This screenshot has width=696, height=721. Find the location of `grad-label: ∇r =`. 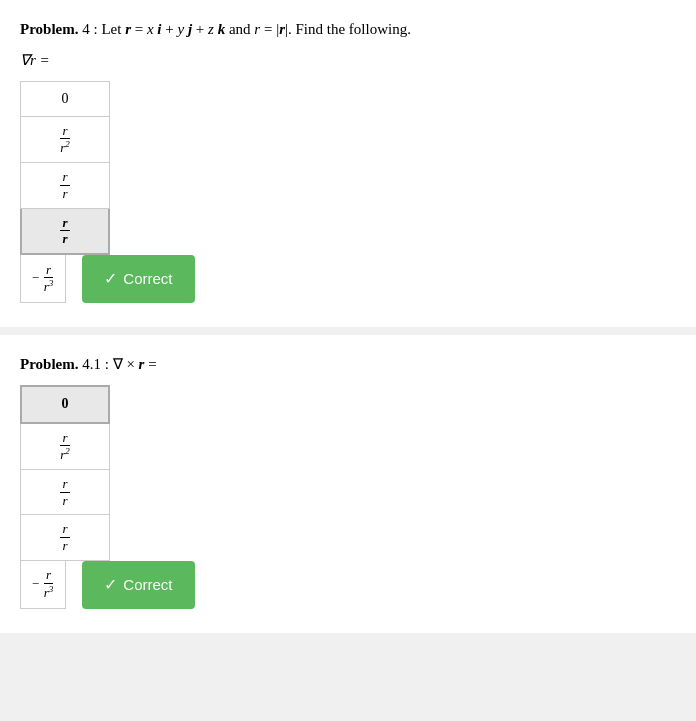

grad-label: ∇r = is located at coordinates (348, 60).